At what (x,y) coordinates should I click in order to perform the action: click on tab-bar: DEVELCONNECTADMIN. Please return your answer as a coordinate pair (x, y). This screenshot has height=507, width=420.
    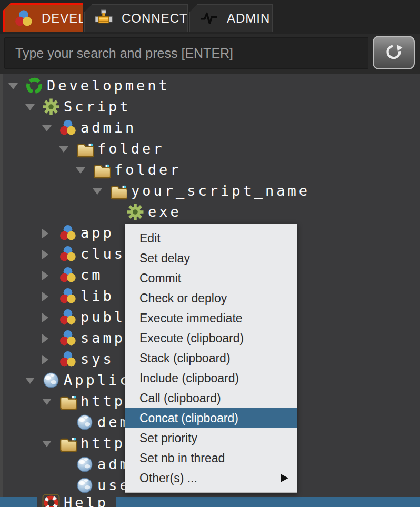
    Looking at the image, I should click on (210, 17).